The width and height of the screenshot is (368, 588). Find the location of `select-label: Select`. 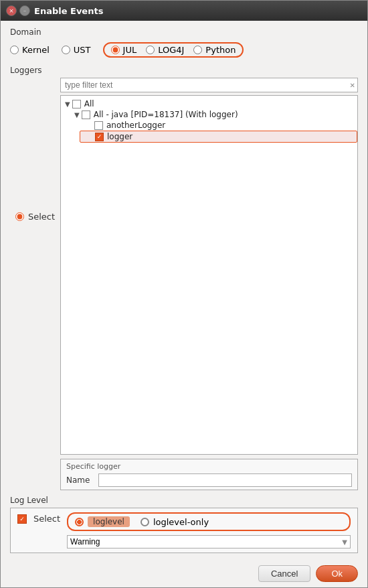

select-label: Select is located at coordinates (41, 217).